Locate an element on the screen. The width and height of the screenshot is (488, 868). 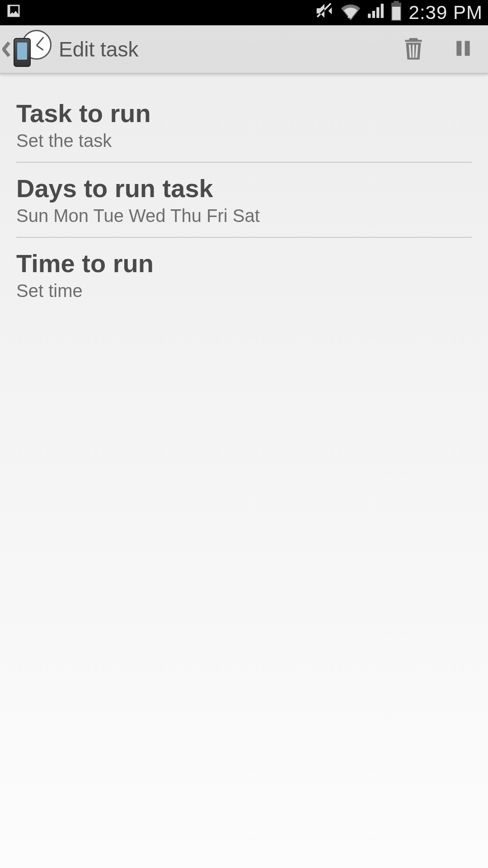
trash-icon is located at coordinates (413, 49).